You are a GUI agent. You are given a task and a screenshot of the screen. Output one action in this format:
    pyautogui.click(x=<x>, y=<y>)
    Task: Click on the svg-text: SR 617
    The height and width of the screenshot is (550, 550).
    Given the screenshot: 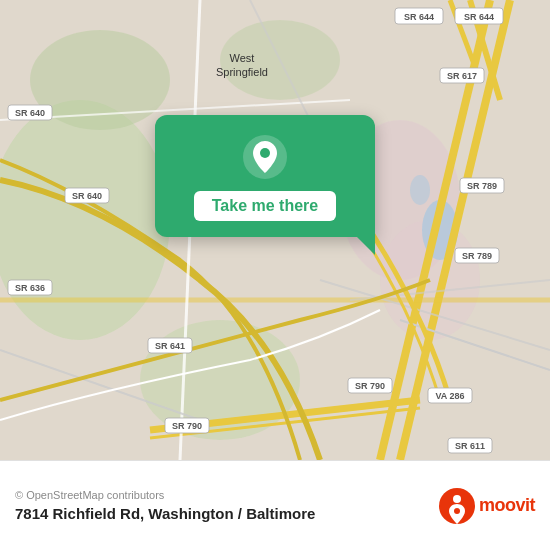 What is the action you would take?
    pyautogui.click(x=462, y=76)
    